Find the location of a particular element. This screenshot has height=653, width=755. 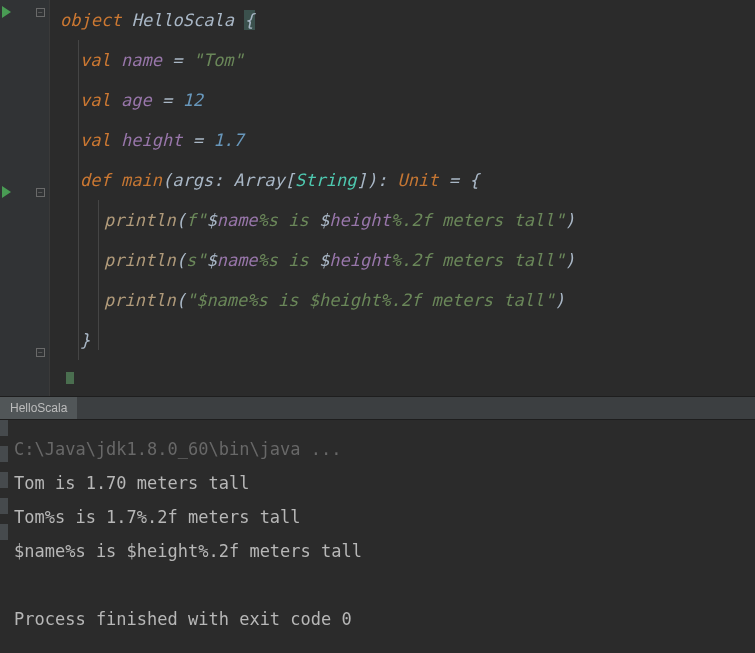

code-line: val age = 12 is located at coordinates (318, 100).